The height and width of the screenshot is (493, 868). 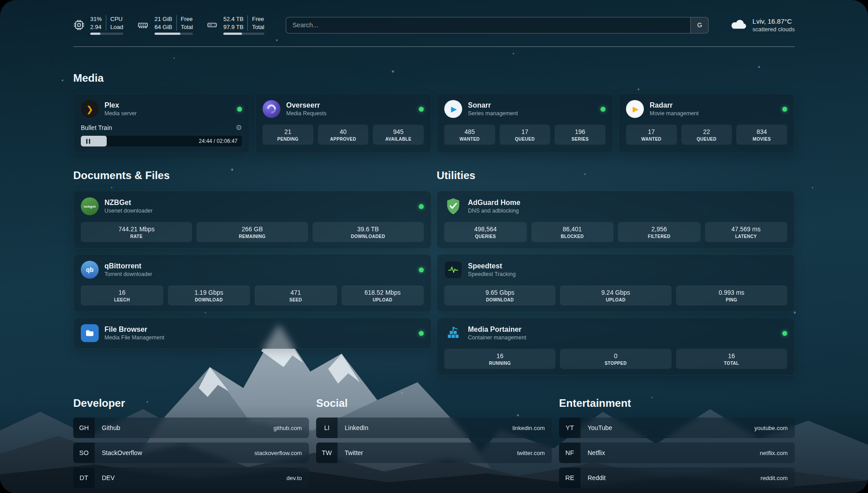 I want to click on app-name: Plex, so click(x=121, y=105).